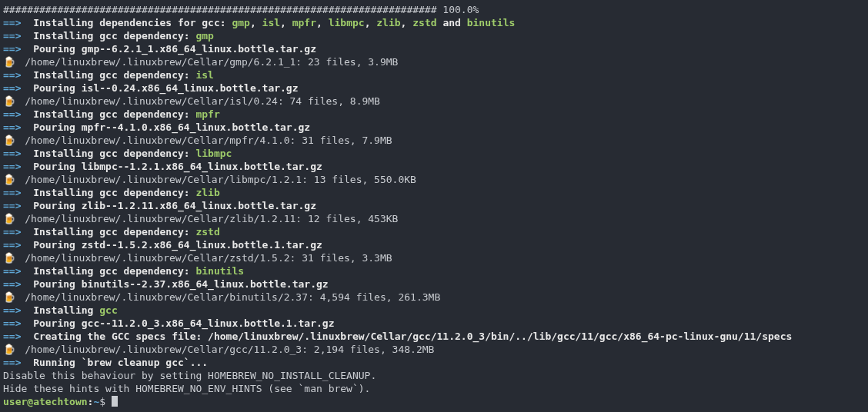  I want to click on pkg-name: gcc, so click(108, 311).